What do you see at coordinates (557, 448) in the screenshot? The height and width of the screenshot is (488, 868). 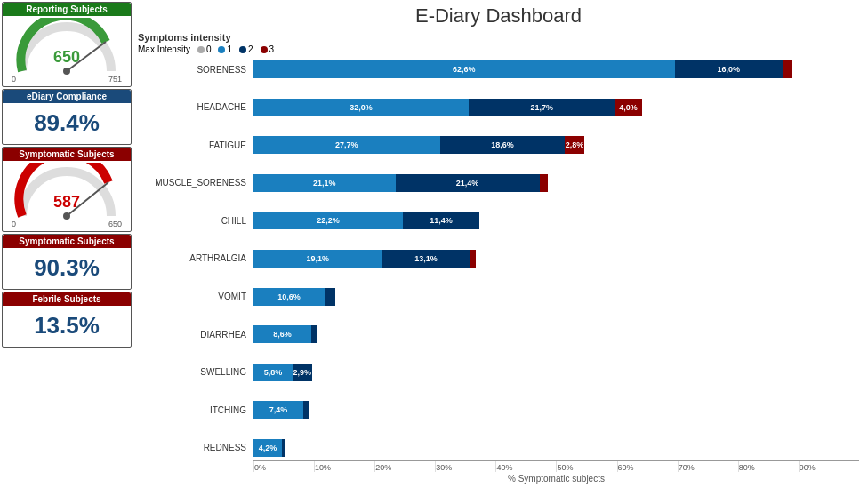 I see `bar-group: 4,2%` at bounding box center [557, 448].